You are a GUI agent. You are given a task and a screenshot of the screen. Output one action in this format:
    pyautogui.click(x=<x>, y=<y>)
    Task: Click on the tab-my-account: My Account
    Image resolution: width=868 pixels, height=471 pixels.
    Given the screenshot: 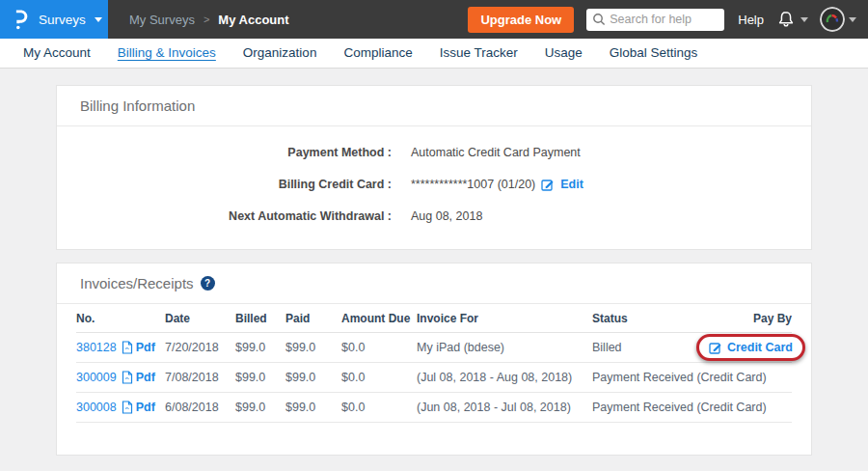 What is the action you would take?
    pyautogui.click(x=57, y=53)
    